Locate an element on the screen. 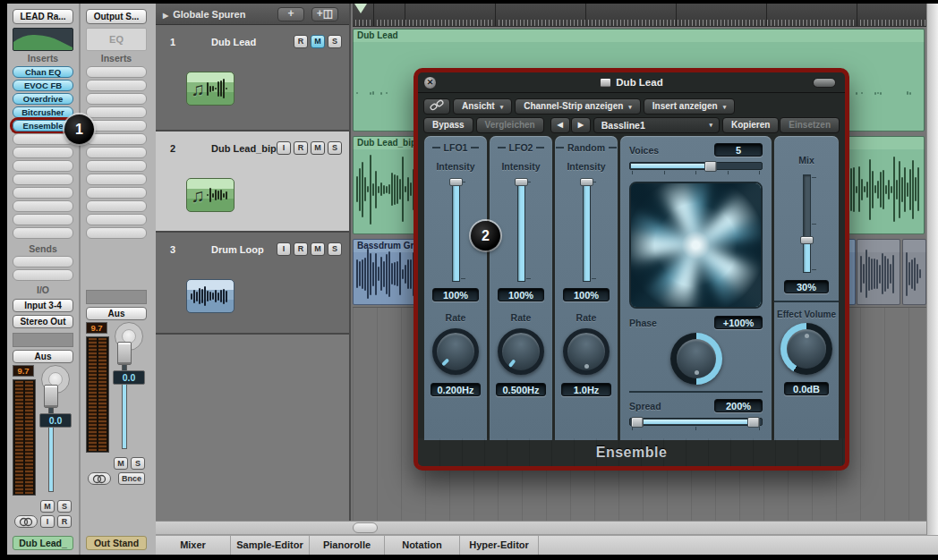 The width and height of the screenshot is (938, 560). strip-setting-button: Output S... is located at coordinates (116, 16).